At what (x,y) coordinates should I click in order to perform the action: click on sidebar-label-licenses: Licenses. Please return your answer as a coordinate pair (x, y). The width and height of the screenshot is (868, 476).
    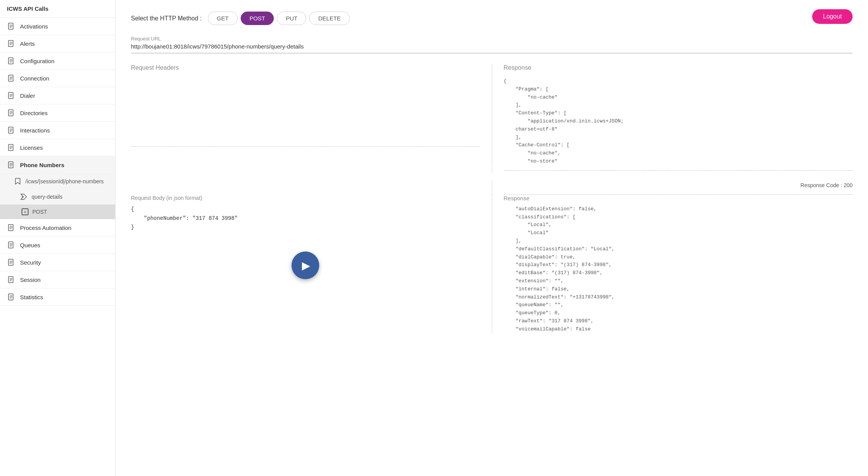
    Looking at the image, I should click on (32, 148).